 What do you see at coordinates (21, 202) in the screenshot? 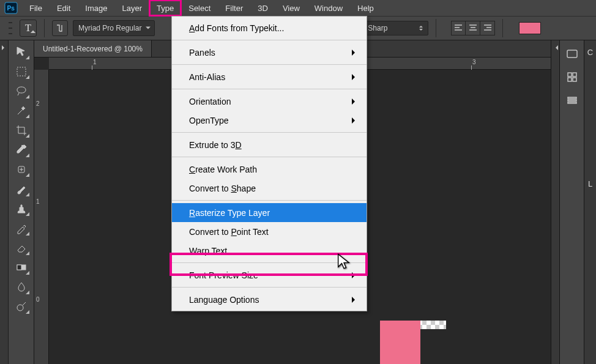
I see `tools-panel` at bounding box center [21, 202].